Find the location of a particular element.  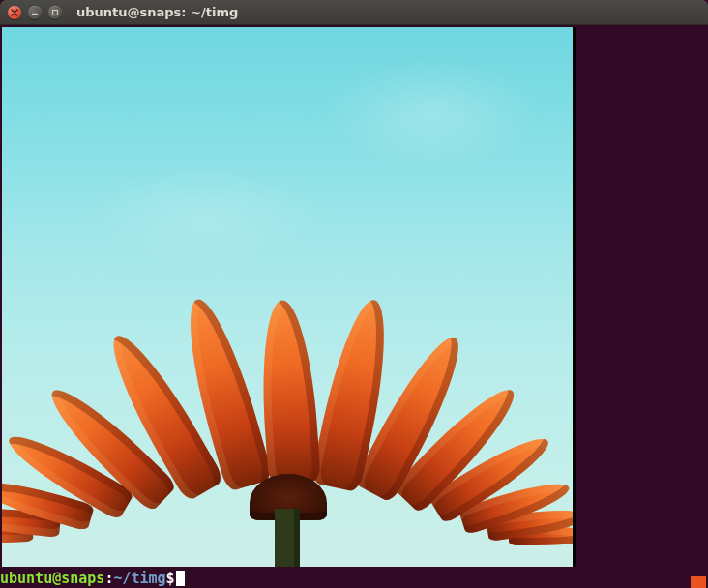

close-icon is located at coordinates (15, 13).